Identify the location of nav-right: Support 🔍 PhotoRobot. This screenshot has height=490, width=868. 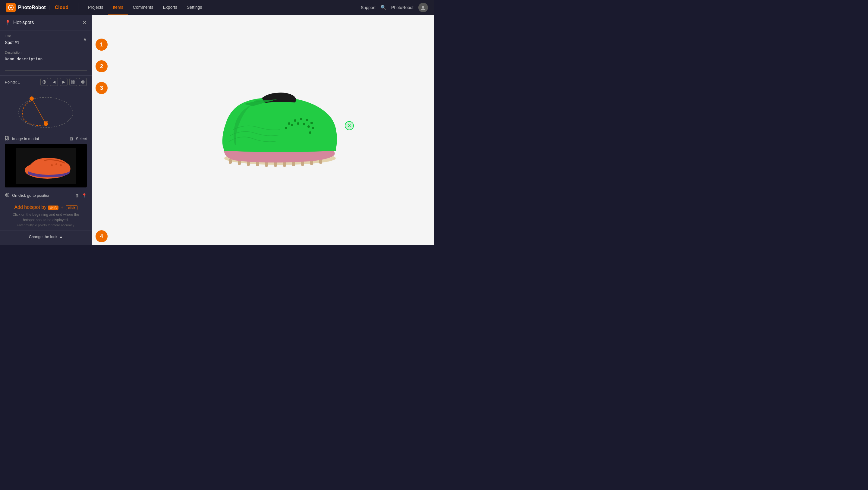
(394, 7).